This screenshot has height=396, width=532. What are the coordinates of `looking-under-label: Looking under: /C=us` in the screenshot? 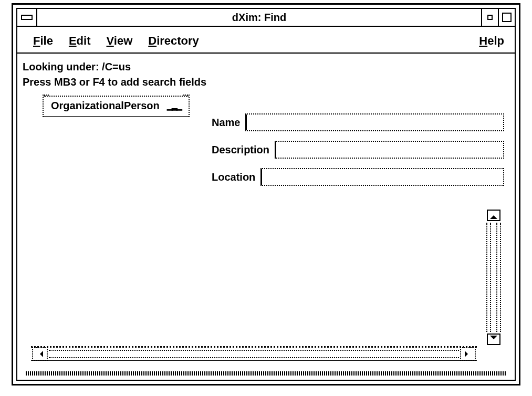 It's located at (264, 67).